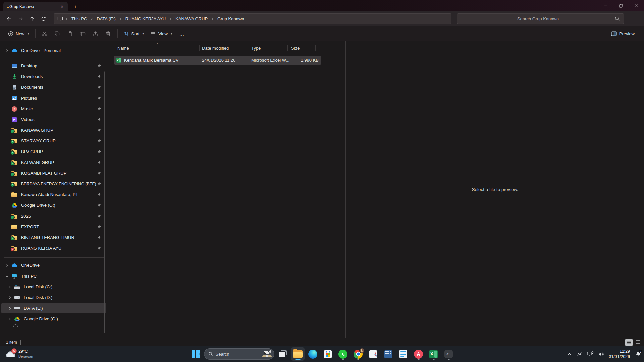 This screenshot has width=644, height=362. What do you see at coordinates (579, 354) in the screenshot?
I see `muted-icon` at bounding box center [579, 354].